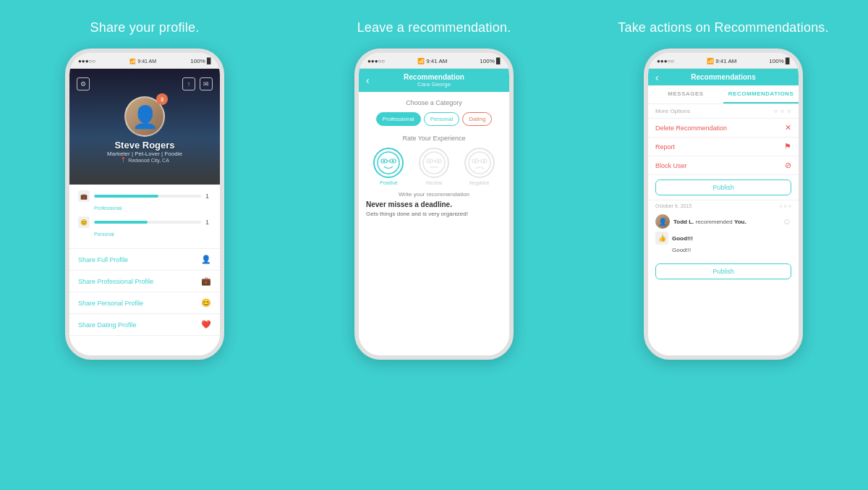  I want to click on notification-body: Good!!!, so click(723, 250).